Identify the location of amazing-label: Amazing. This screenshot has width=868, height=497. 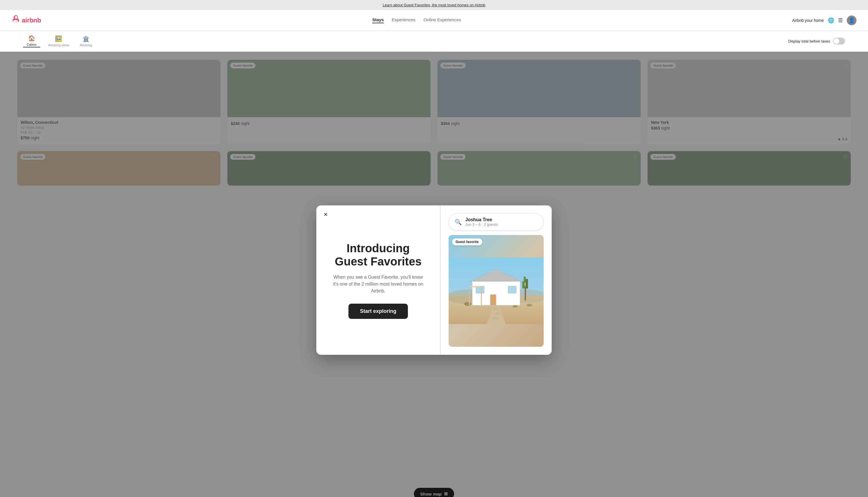
(86, 45).